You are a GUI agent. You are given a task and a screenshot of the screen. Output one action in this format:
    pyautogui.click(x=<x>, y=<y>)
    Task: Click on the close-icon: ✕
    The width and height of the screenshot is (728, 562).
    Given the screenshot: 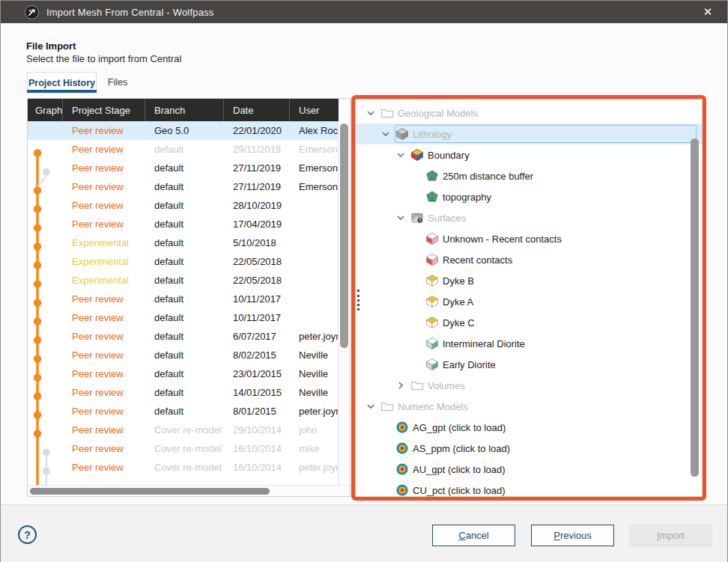 What is the action you would take?
    pyautogui.click(x=708, y=12)
    